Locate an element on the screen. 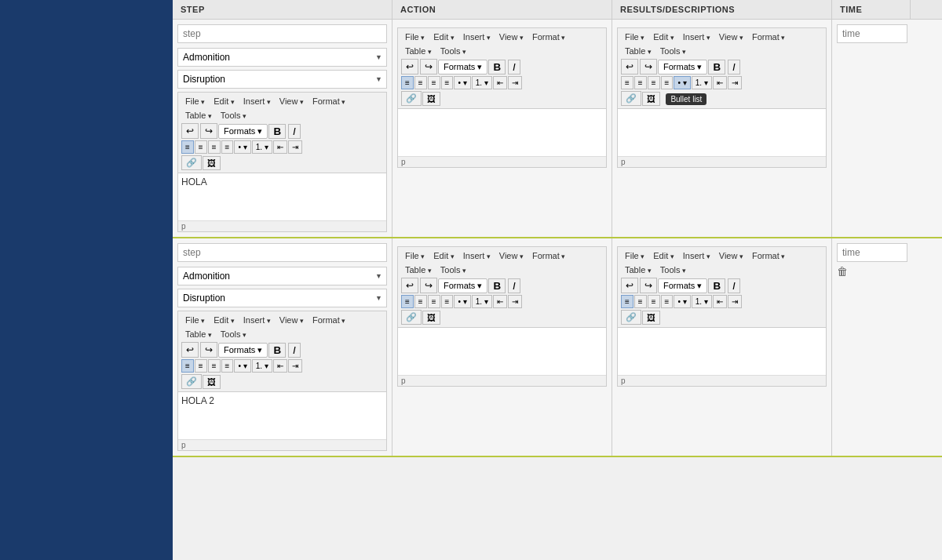 The height and width of the screenshot is (560, 942). results-view-menu-2: View is located at coordinates (732, 256).